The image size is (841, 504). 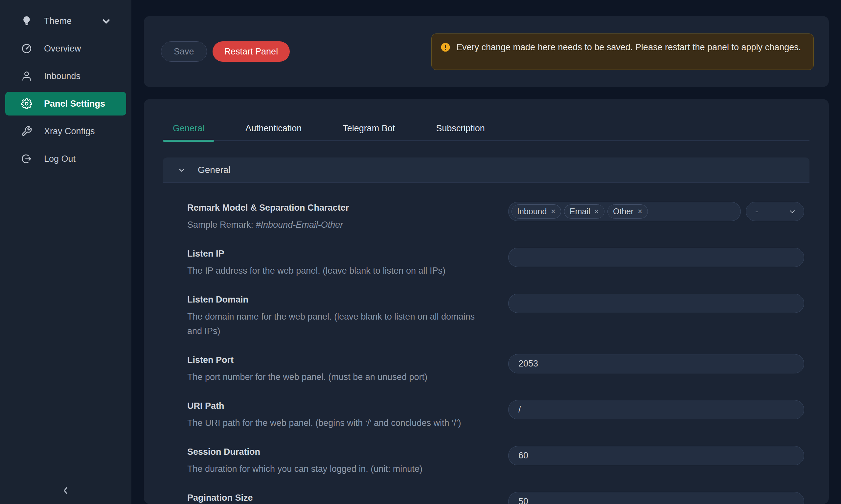 I want to click on section-title: General, so click(x=214, y=170).